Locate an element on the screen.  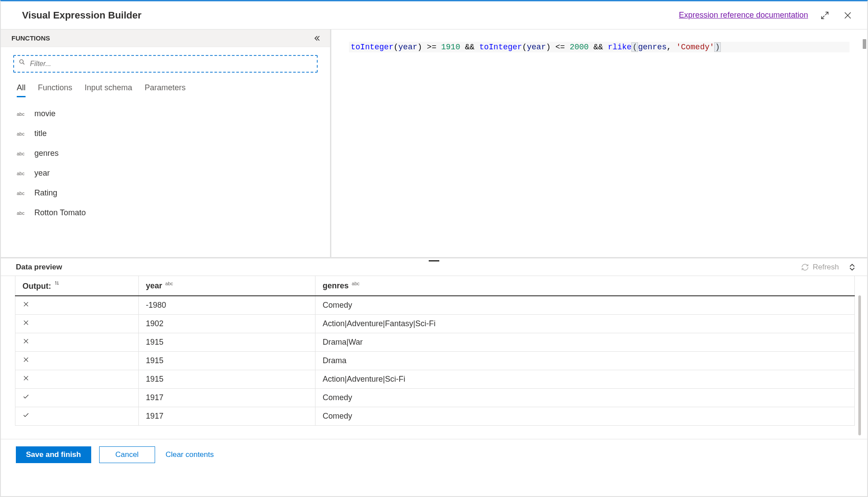
year-cell: 1902 is located at coordinates (227, 324).